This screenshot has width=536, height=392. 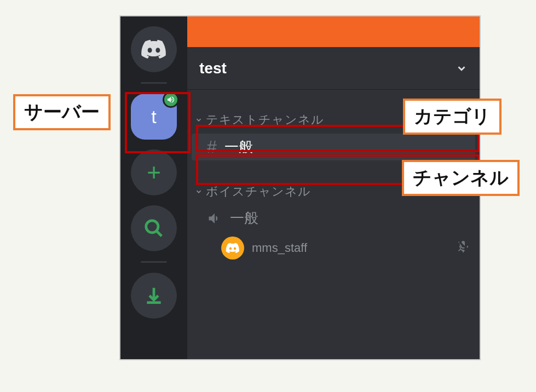 What do you see at coordinates (333, 32) in the screenshot?
I see `orange-banner` at bounding box center [333, 32].